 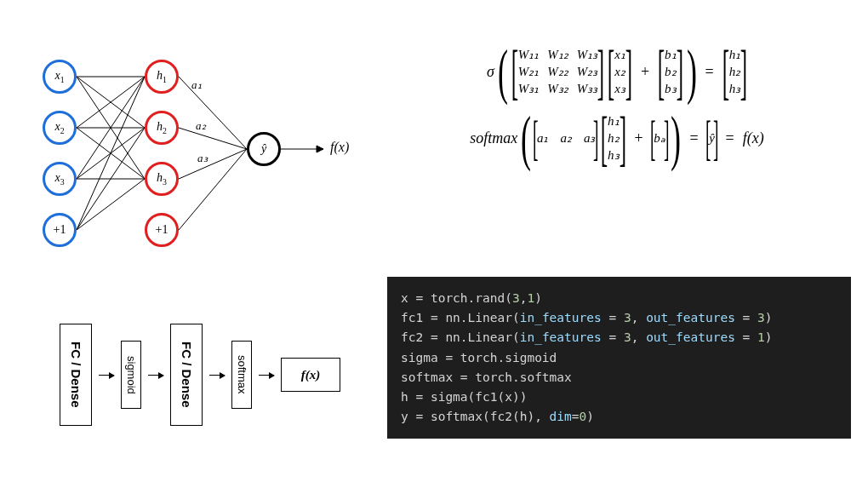 I want to click on vector-h: [ h₁h₂h₃ ], so click(x=735, y=72).